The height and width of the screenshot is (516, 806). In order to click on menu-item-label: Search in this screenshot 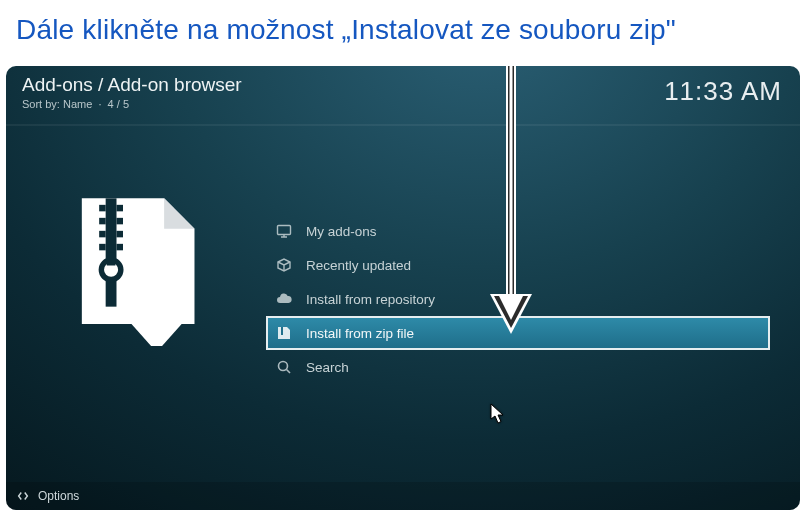, I will do `click(328, 368)`.